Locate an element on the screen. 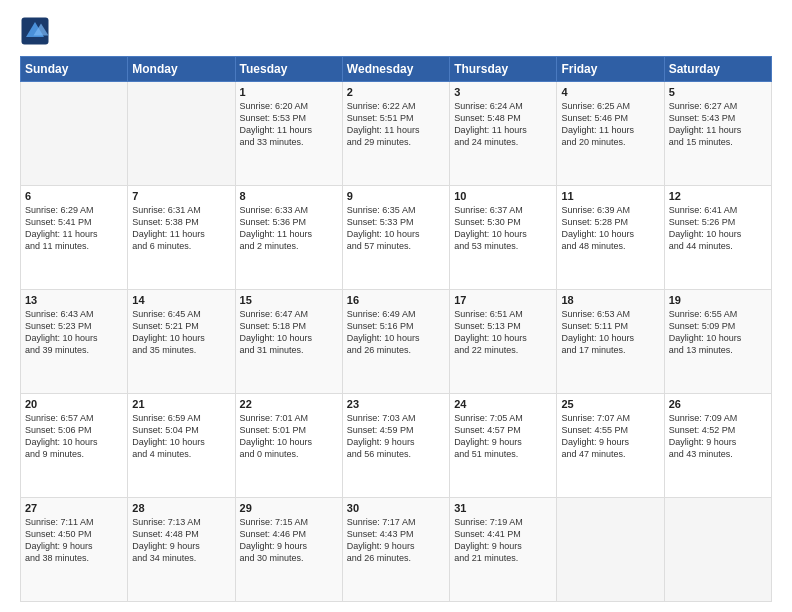  calendar-cell: 17Sunrise: 6:51 AM Sunset: 5:13 PM Dayli… is located at coordinates (504, 342).